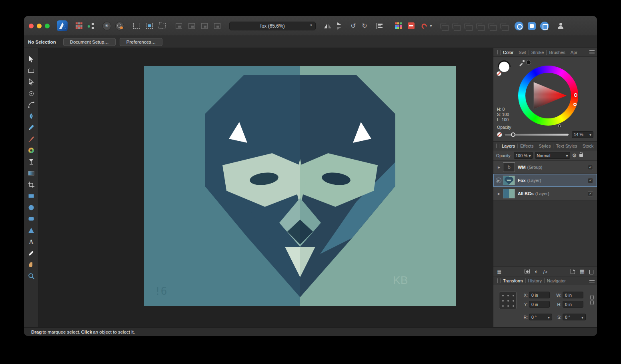 This screenshot has height=364, width=621. Describe the element at coordinates (217, 26) in the screenshot. I see `insert-replace-icon` at that location.